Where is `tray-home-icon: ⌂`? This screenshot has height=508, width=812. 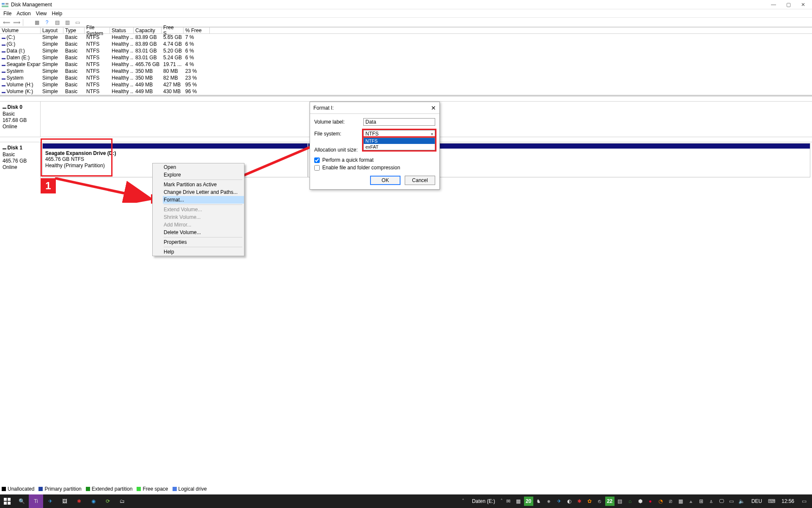
tray-home-icon: ⌂ is located at coordinates (630, 501).